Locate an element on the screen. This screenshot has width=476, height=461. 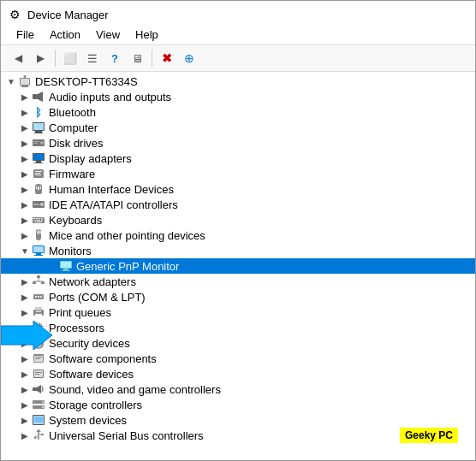
window-icon: ⚙ is located at coordinates (15, 15).